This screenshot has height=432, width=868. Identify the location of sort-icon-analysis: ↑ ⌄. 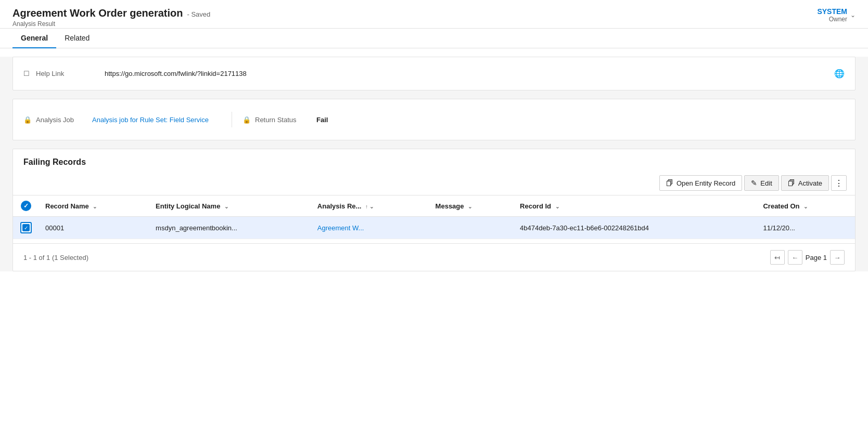
(369, 207).